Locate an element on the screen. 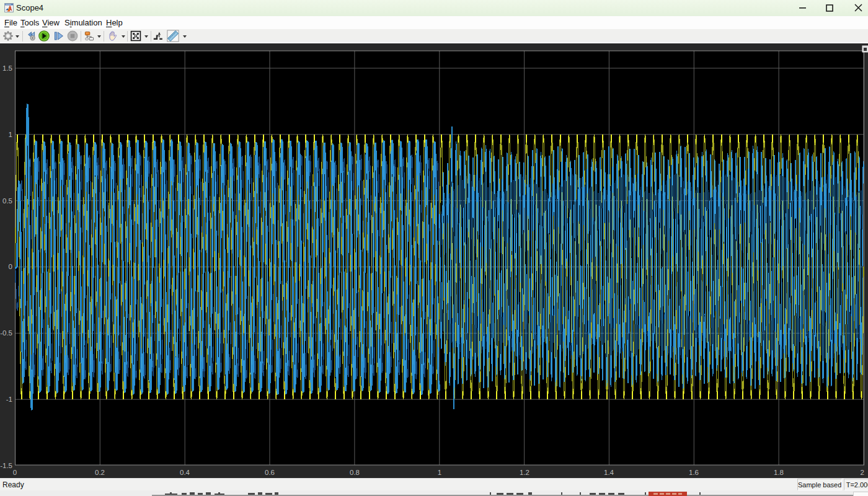 The height and width of the screenshot is (496, 868). svg-text: 0.6 is located at coordinates (270, 472).